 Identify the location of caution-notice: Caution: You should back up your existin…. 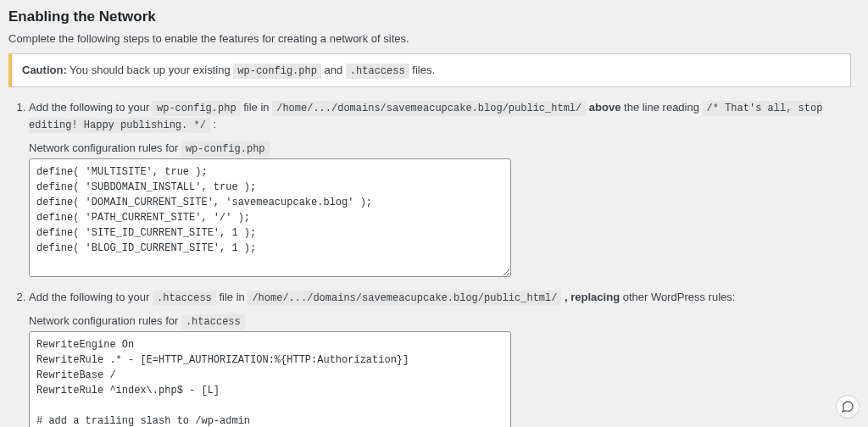
(430, 70).